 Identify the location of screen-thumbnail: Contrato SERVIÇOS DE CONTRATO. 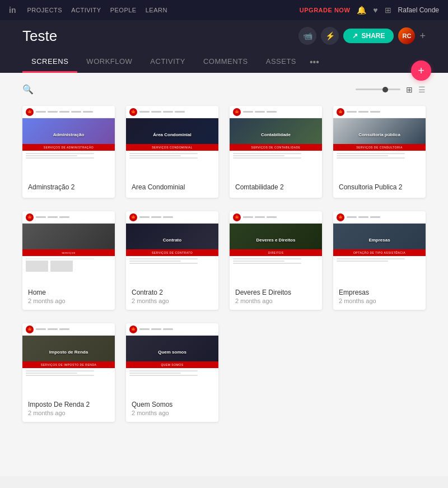
(172, 248).